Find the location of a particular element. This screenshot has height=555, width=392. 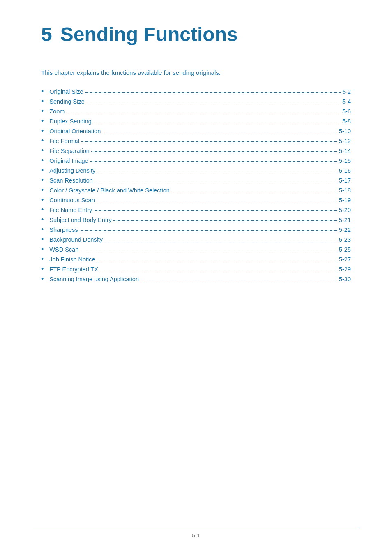

toc-entry-page: 5-15 is located at coordinates (345, 161).